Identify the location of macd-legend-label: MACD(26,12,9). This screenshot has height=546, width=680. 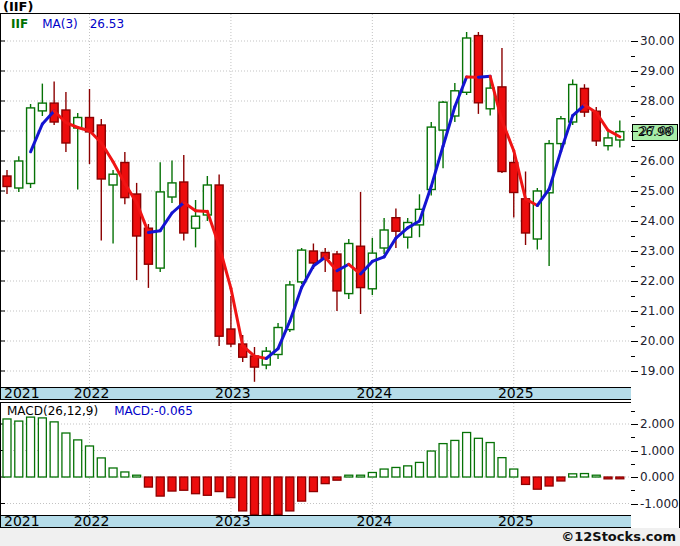
(52, 411).